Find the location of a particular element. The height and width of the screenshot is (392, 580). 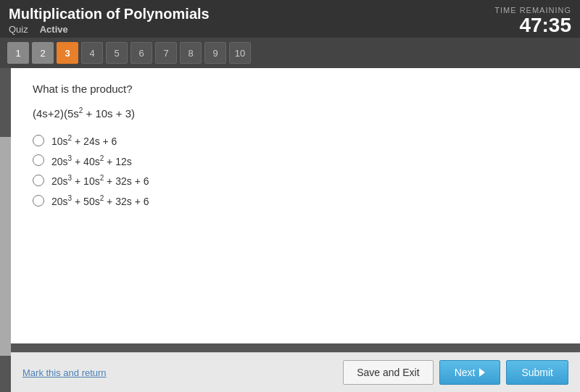

sidebar-strip is located at coordinates (6, 246).